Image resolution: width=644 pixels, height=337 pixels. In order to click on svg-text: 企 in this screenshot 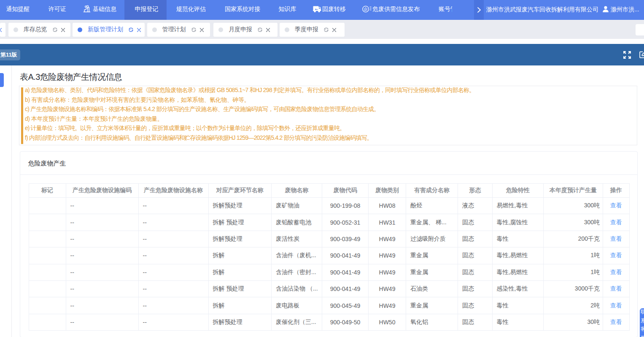, I will do `click(366, 9)`.